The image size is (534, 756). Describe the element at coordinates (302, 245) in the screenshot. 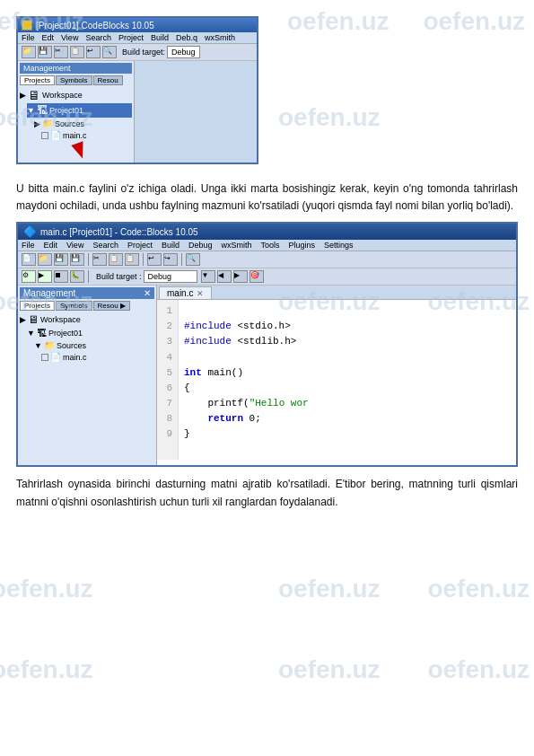

I see `menu-plugins-main: Plugins` at that location.